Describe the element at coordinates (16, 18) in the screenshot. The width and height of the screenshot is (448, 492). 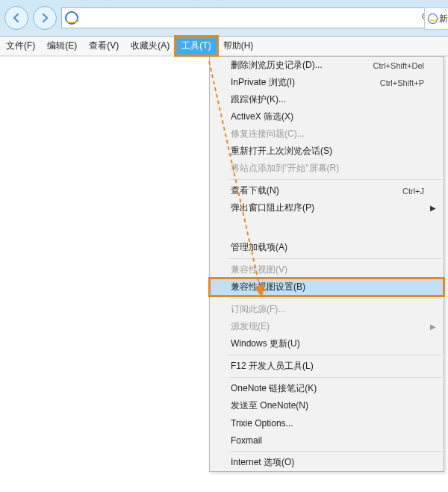
I see `back-button` at that location.